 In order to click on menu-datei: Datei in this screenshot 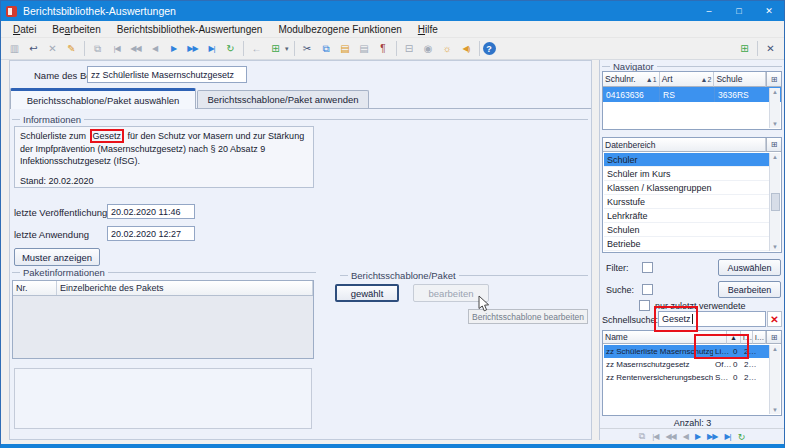, I will do `click(24, 30)`.